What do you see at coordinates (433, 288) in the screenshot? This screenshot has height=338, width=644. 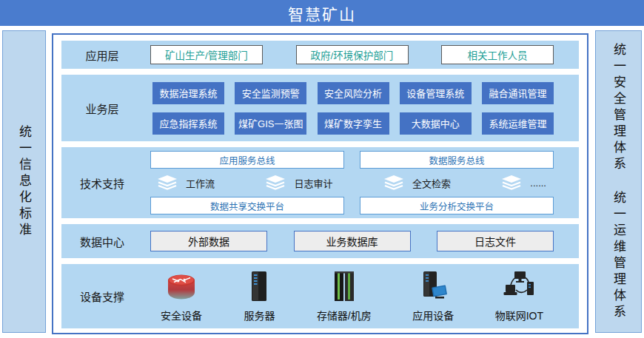 I see `app-device-icon` at bounding box center [433, 288].